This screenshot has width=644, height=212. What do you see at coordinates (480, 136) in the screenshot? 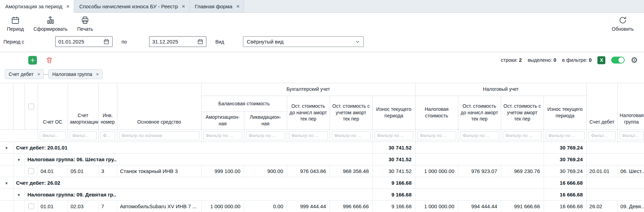
I see `filter-ost-do-nu` at bounding box center [480, 136].